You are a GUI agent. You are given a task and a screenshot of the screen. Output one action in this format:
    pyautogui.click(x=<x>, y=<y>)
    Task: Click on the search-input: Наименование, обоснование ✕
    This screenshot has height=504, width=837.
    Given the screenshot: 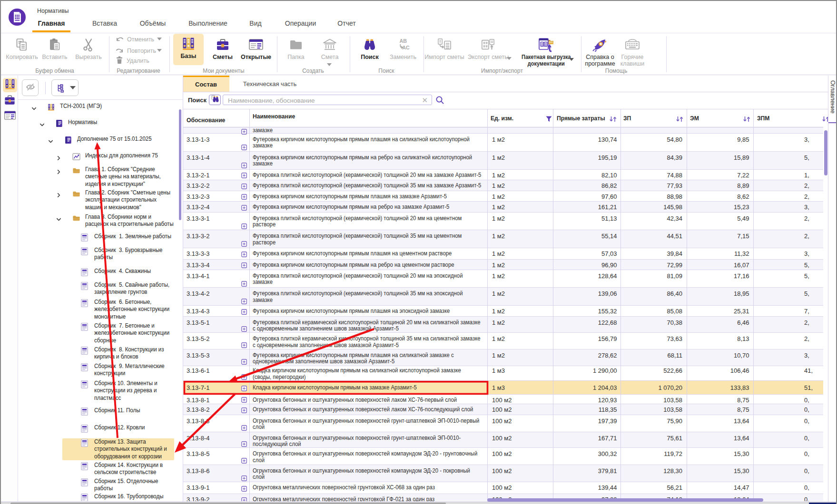 What is the action you would take?
    pyautogui.click(x=327, y=100)
    